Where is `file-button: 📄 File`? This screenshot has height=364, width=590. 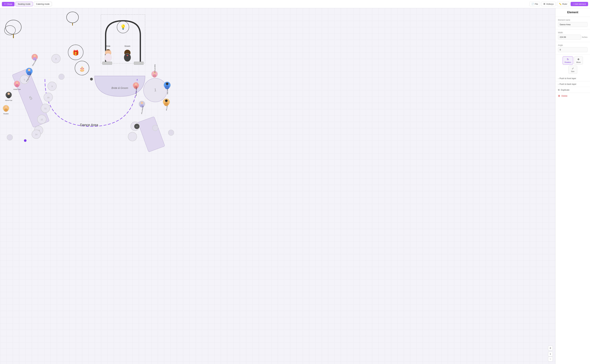 file-button: 📄 File is located at coordinates (535, 4).